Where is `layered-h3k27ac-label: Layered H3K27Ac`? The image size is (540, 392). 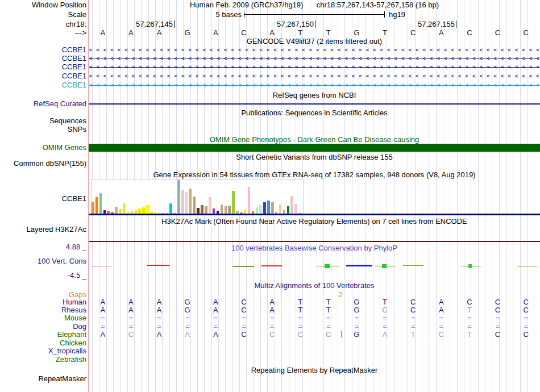 layered-h3k27ac-label: Layered H3K27Ac is located at coordinates (43, 230).